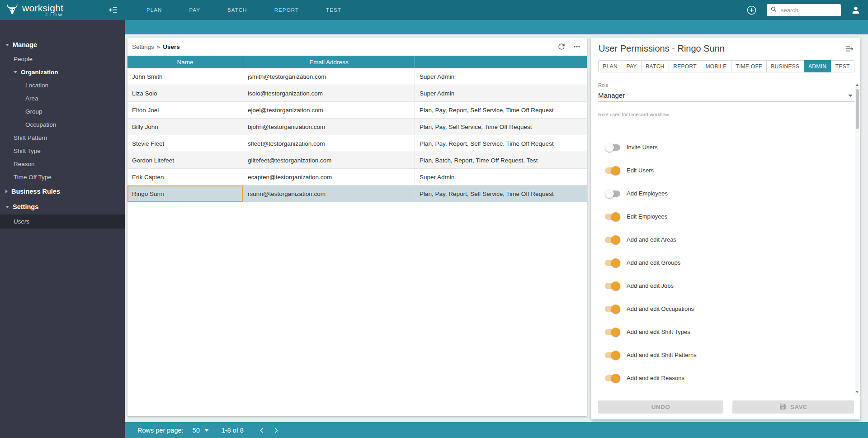  Describe the element at coordinates (685, 66) in the screenshot. I see `tab-report: REPORT` at that location.